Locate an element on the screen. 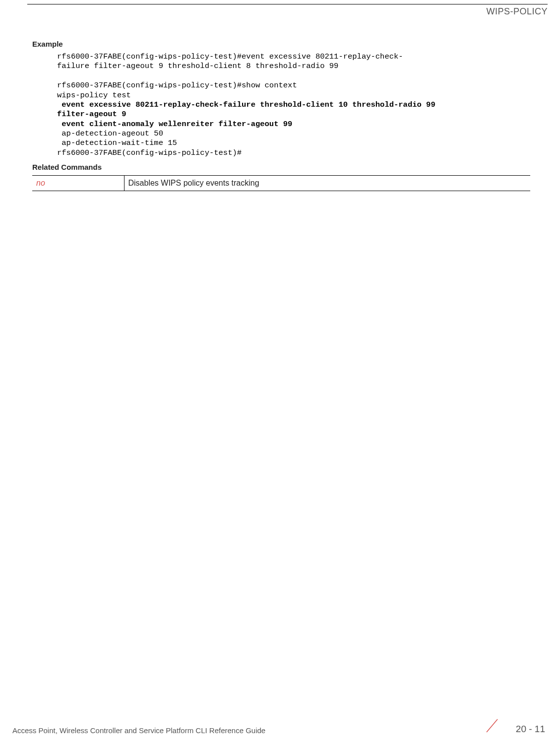 The width and height of the screenshot is (560, 752). code-line-bold: event excessive 80211-replay-check-failu… is located at coordinates (249, 105).